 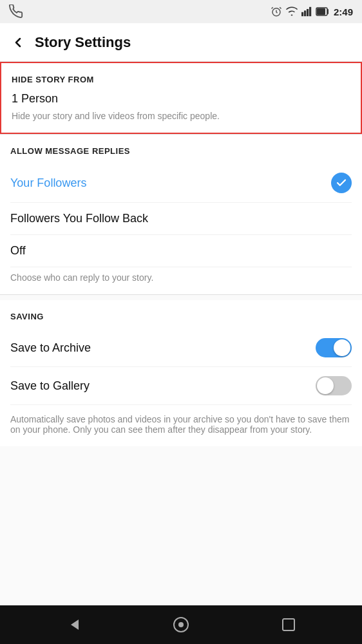 What do you see at coordinates (79, 219) in the screenshot?
I see `option-label-followers-back: Followers You Follow Back` at bounding box center [79, 219].